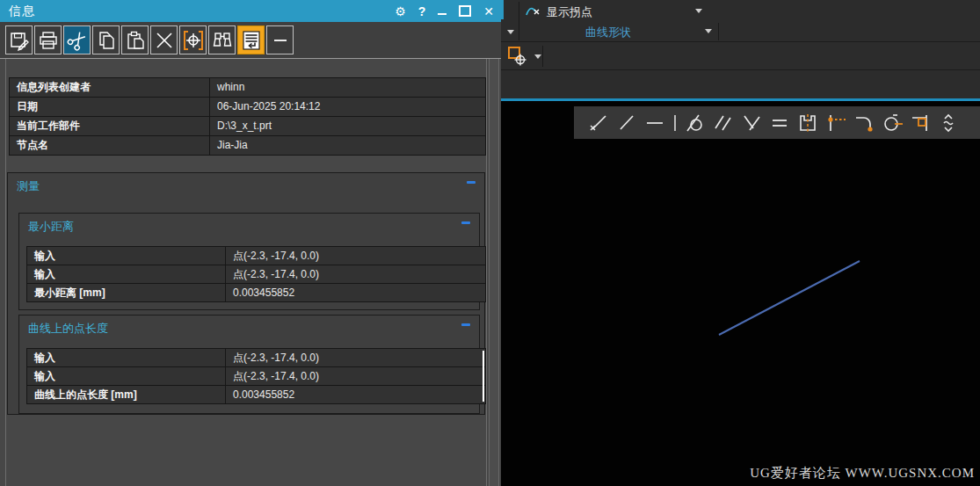 This screenshot has height=486, width=980. I want to click on find-target-button, so click(193, 40).